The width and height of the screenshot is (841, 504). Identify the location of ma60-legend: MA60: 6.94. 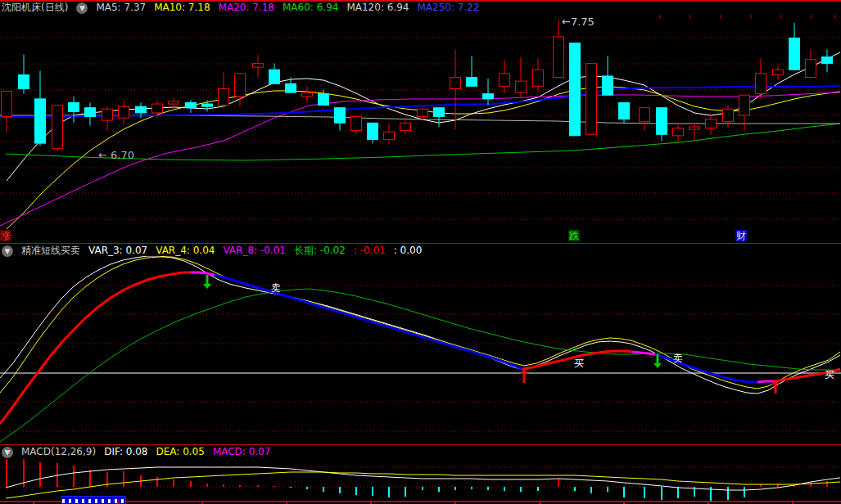
(310, 8).